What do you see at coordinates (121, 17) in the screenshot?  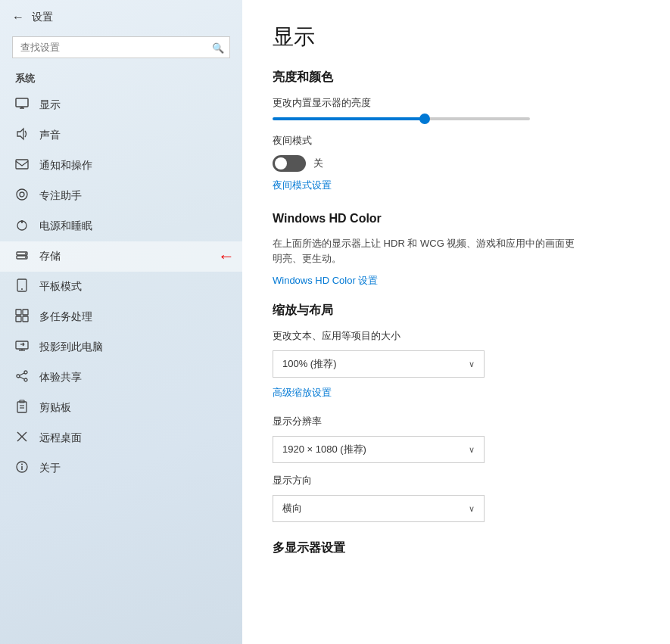 I see `back-button: ← 设置` at bounding box center [121, 17].